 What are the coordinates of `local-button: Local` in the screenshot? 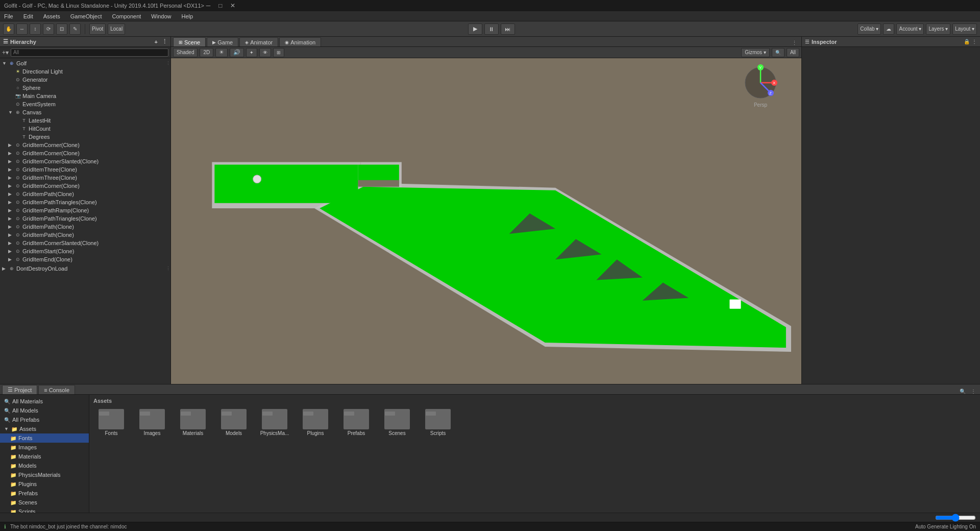 It's located at (116, 29).